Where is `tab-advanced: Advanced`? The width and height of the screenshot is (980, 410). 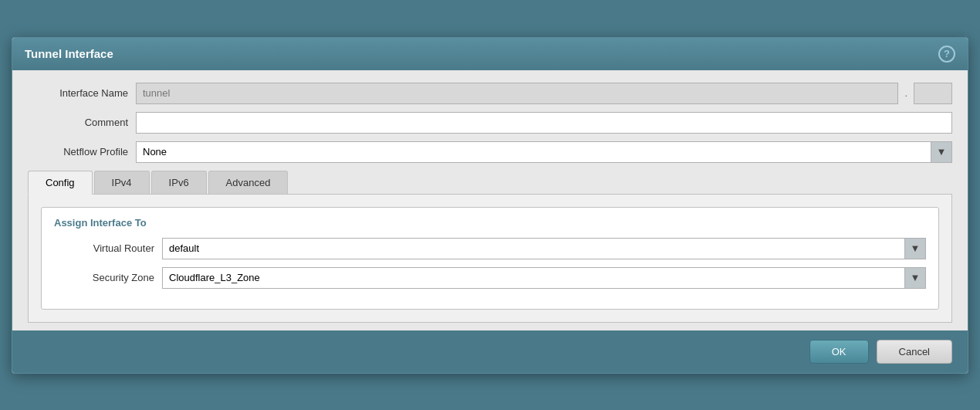
tab-advanced: Advanced is located at coordinates (248, 182).